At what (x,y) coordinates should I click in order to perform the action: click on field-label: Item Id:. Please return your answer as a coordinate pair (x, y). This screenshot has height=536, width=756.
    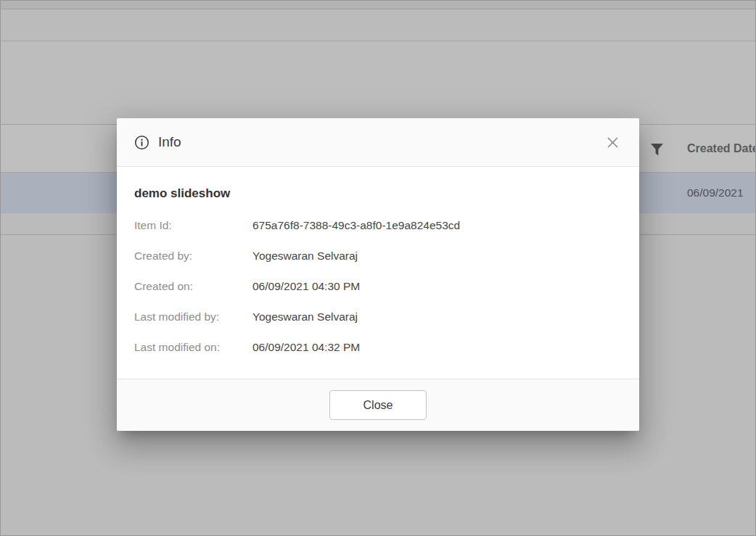
    Looking at the image, I should click on (193, 226).